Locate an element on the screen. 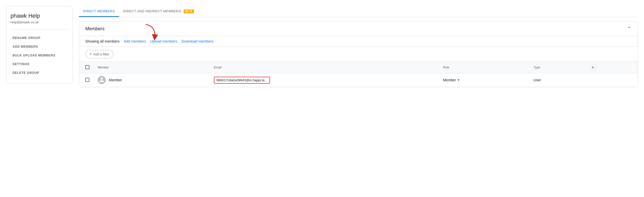 The width and height of the screenshot is (644, 197). select-all-checkbox is located at coordinates (87, 67).